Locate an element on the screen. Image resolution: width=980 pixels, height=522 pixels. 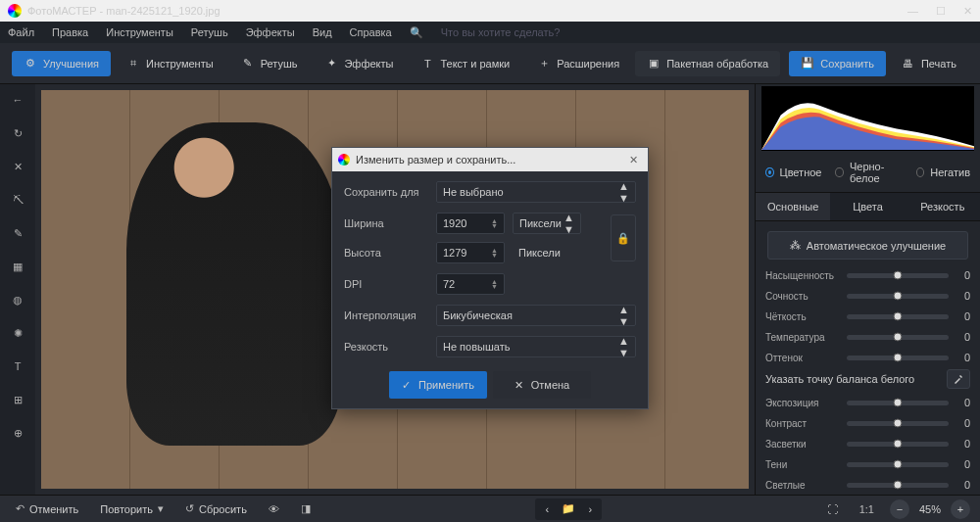
menu-view: Вид is located at coordinates (322, 32).